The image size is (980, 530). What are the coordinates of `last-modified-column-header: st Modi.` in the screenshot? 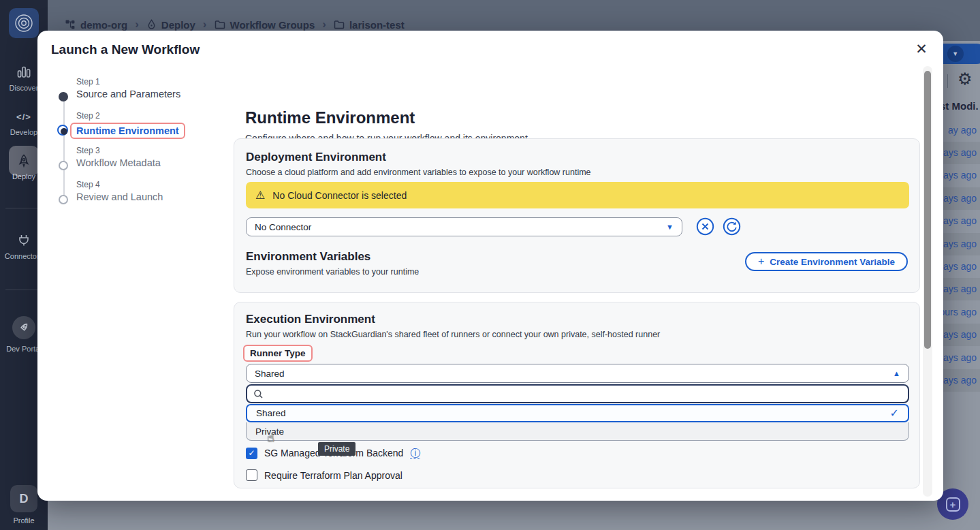 It's located at (959, 106).